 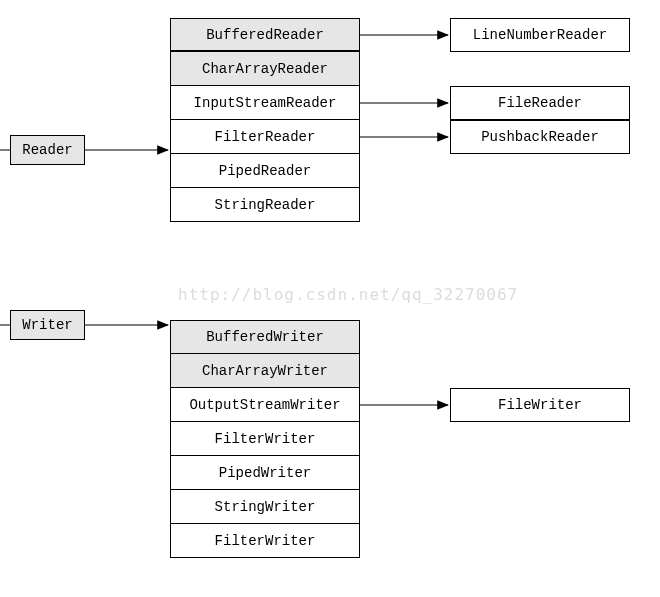 What do you see at coordinates (265, 103) in the screenshot?
I see `reader-sub-inputstreamreader: InputStreamReader` at bounding box center [265, 103].